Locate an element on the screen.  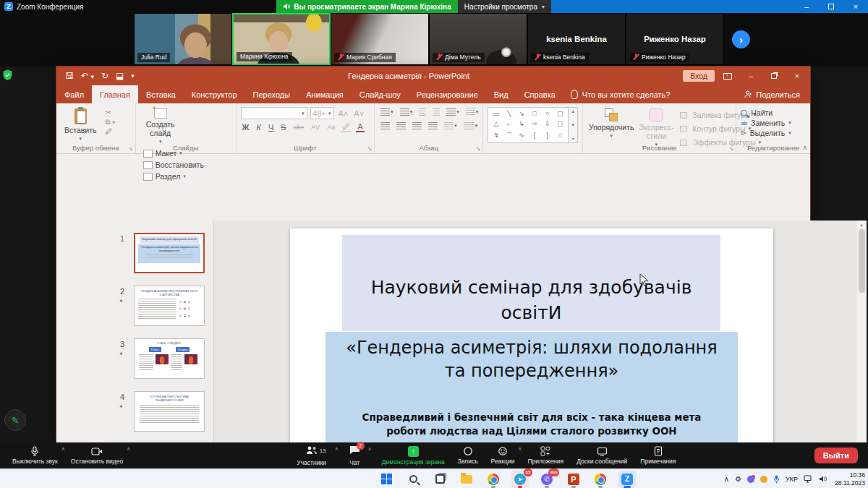
close-button: × is located at coordinates (856, 7).